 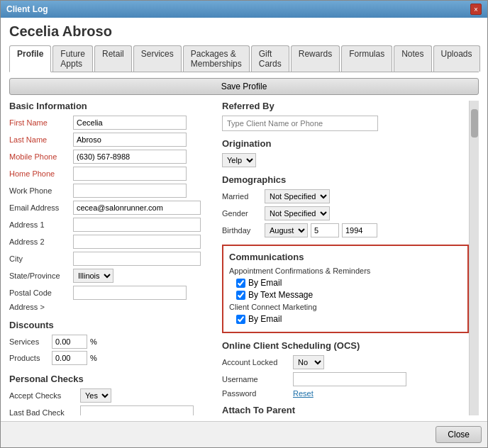 I want to click on home-phone-input, so click(x=130, y=174).